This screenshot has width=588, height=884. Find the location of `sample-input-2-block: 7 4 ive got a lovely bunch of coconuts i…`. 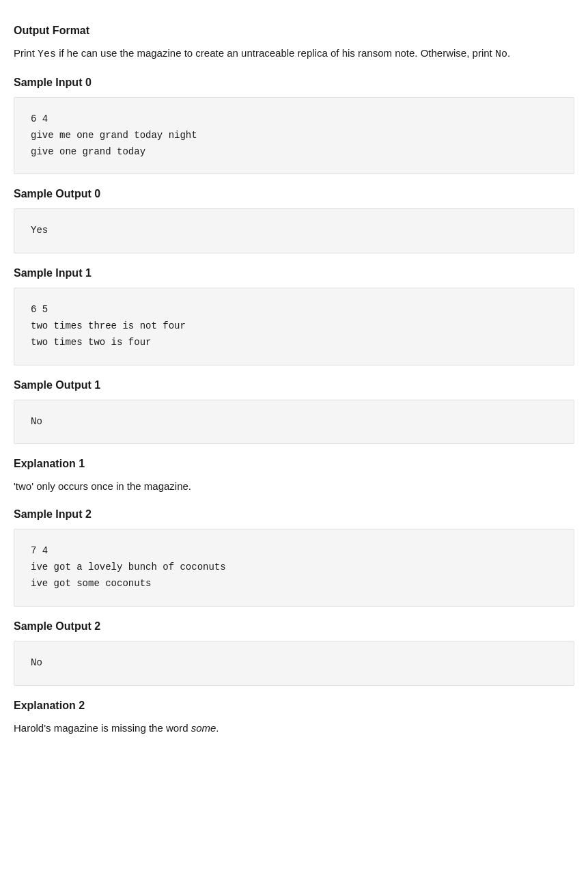

sample-input-2-block: 7 4 ive got a lovely bunch of coconuts i… is located at coordinates (294, 567).